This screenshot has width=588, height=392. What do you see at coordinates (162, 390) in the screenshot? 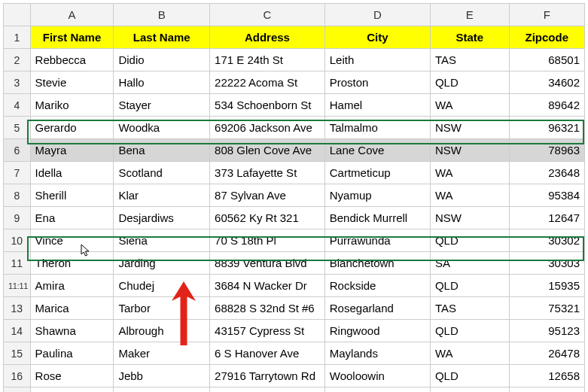
I see `cell: Tabar` at bounding box center [162, 390].